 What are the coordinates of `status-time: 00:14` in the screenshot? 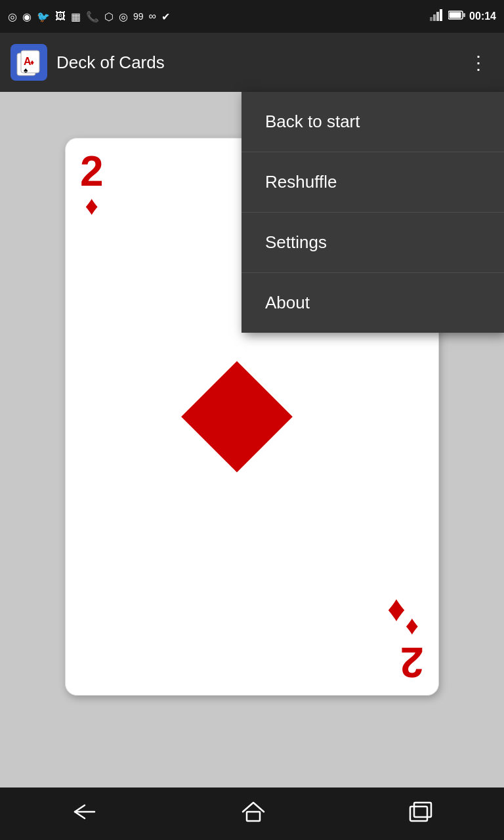 It's located at (483, 16).